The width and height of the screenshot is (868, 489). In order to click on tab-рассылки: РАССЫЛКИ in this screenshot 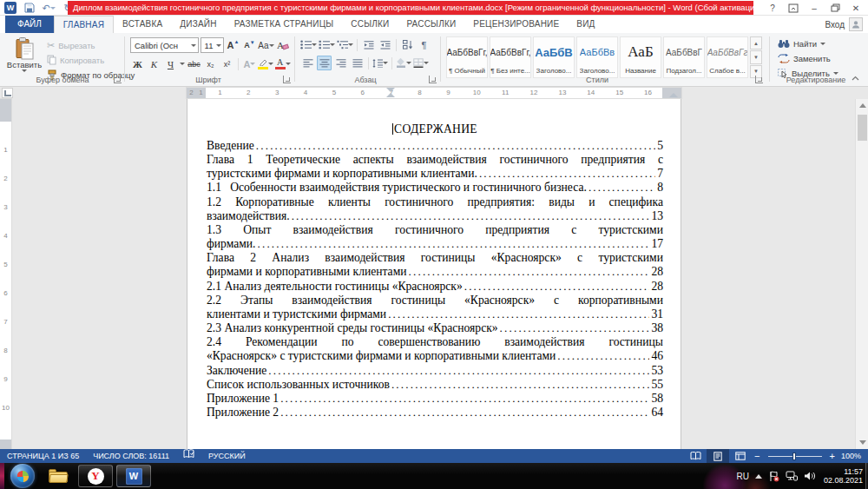, I will do `click(431, 24)`.